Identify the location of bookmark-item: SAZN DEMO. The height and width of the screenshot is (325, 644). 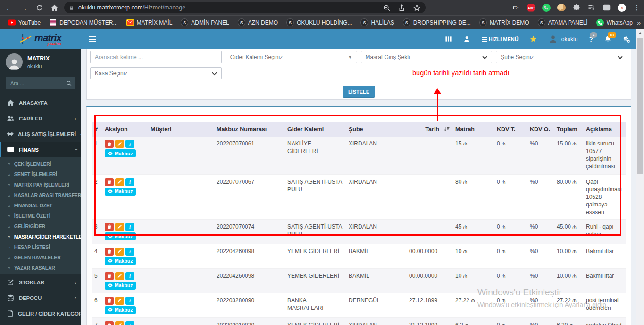
(258, 23).